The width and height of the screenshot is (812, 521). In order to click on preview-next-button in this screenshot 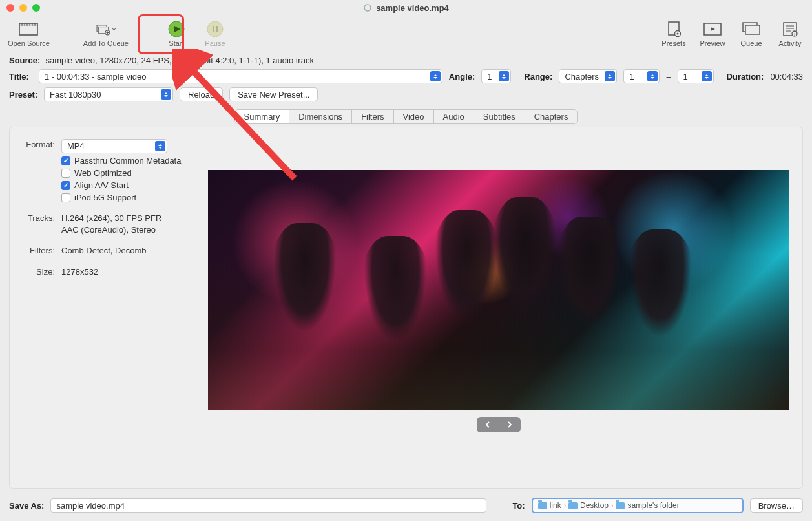, I will do `click(510, 425)`.